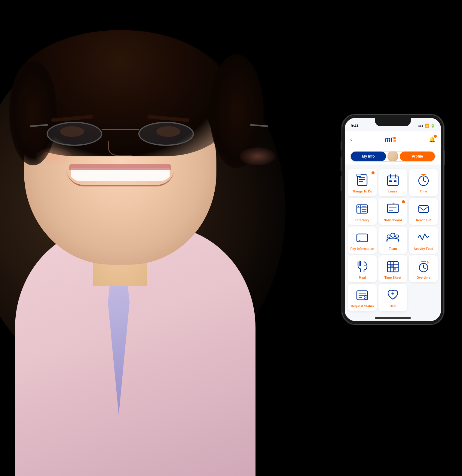  I want to click on grid-item-time: Time, so click(423, 183).